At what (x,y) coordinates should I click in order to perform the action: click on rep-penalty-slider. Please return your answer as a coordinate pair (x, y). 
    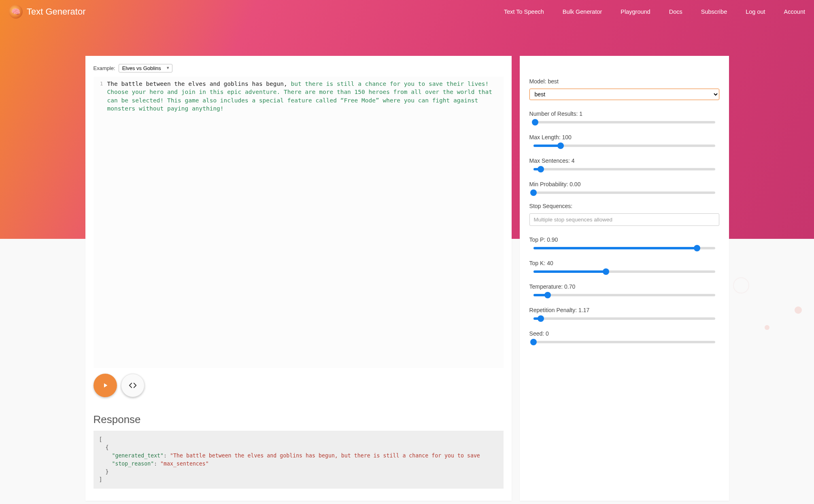
    Looking at the image, I should click on (624, 319).